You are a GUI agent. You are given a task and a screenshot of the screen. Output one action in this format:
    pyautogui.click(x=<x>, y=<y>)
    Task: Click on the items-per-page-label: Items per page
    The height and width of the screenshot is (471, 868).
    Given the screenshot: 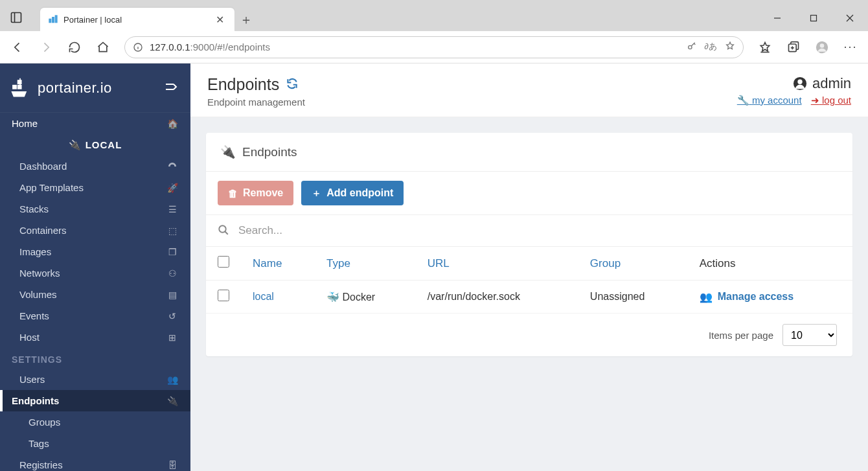 What is the action you would take?
    pyautogui.click(x=741, y=336)
    